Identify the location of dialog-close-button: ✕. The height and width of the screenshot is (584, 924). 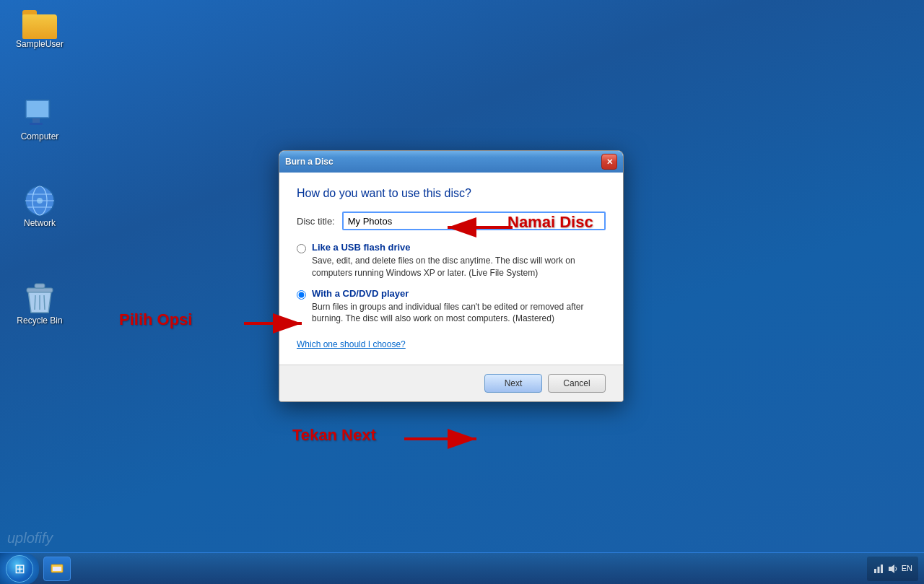
(609, 162).